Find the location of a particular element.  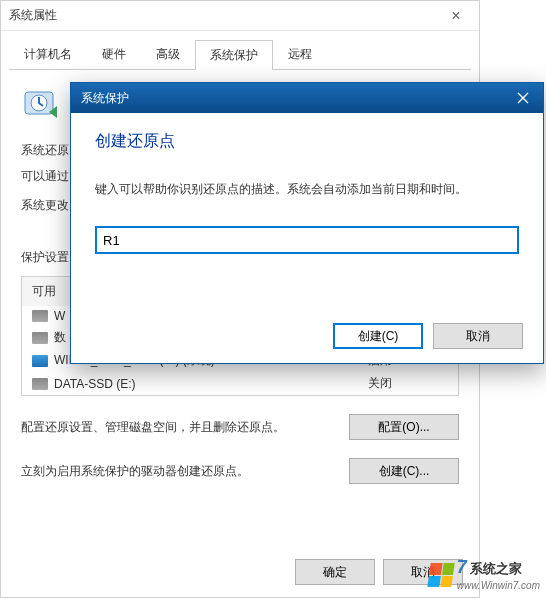

window-title: 系统属性 is located at coordinates (225, 16).